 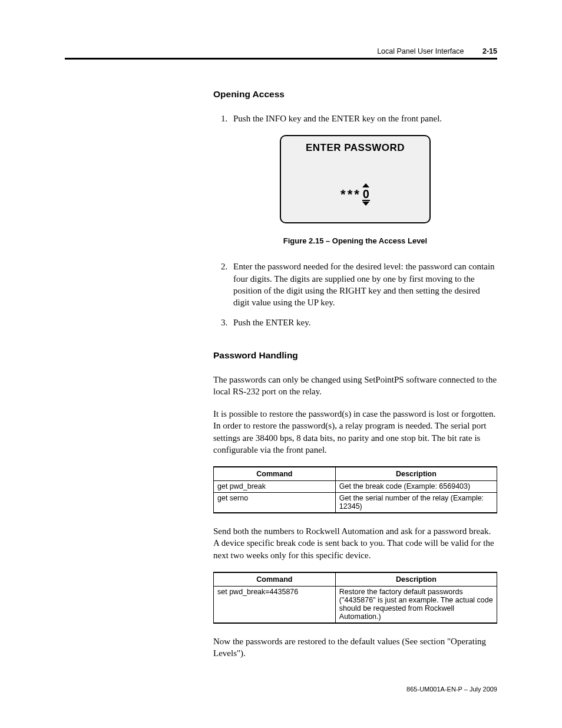 I want to click on step-1: Push the INFO key and the ENTER key on t…, so click(x=363, y=118).